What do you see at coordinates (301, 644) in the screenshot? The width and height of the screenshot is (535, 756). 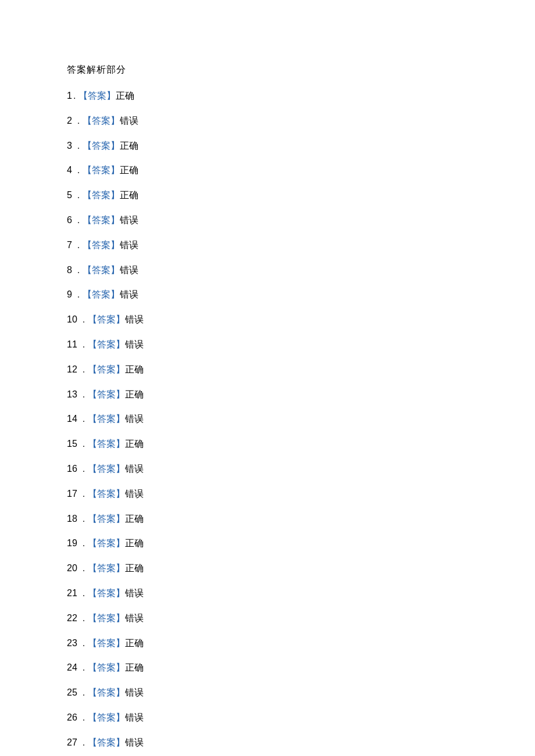 I see `answer-line: 23 . 【答案】正确` at bounding box center [301, 644].